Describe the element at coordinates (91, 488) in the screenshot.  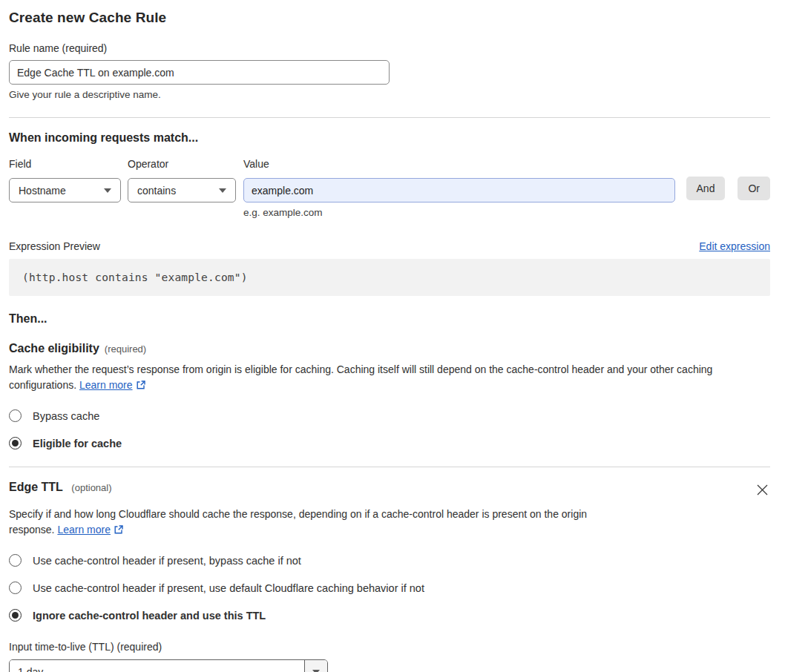
I see `edge-ttl-requirement: (optional)` at that location.